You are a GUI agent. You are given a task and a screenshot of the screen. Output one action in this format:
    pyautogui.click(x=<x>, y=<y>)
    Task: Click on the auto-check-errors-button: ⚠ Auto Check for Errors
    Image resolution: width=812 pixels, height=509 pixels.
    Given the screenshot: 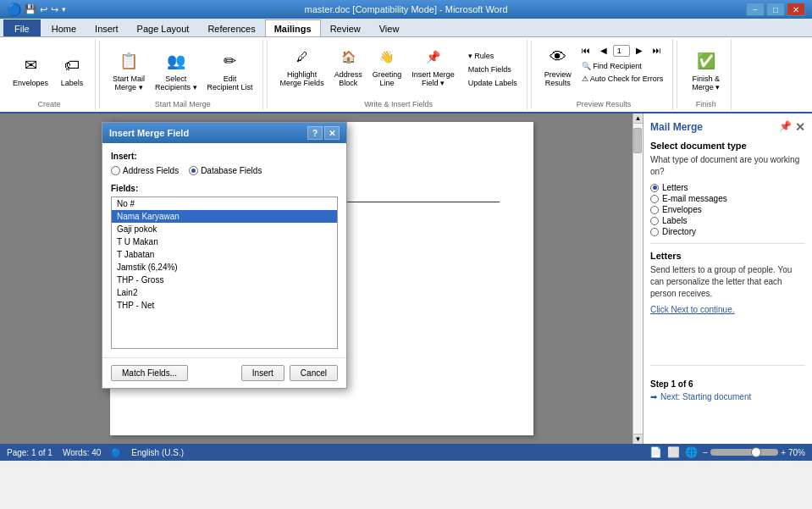 What is the action you would take?
    pyautogui.click(x=623, y=79)
    